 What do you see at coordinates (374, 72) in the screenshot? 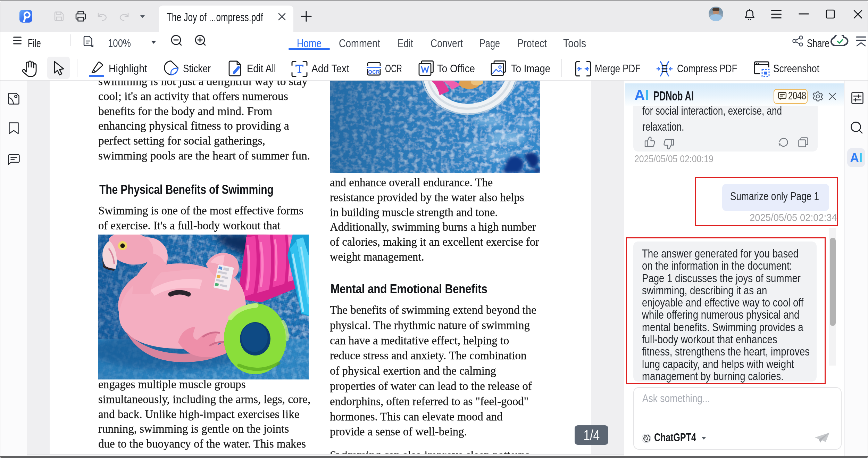
I see `svg-text: OCR` at bounding box center [374, 72].